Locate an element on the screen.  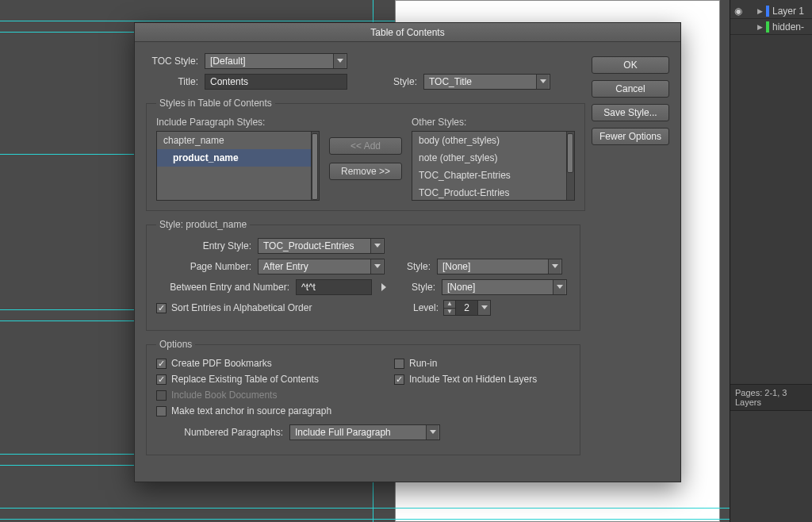
dropdown-value: TOC_Title is located at coordinates (450, 82).